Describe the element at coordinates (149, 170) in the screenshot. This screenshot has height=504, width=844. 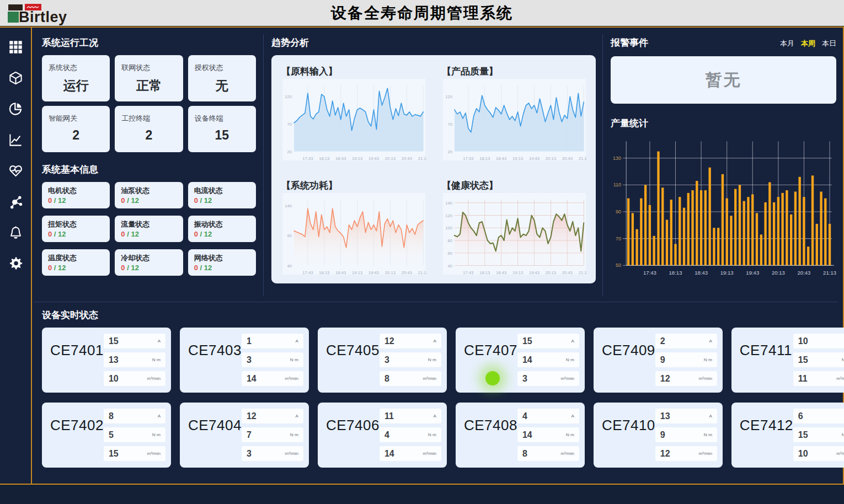
I see `system-info-title: 系统基本信息` at that location.